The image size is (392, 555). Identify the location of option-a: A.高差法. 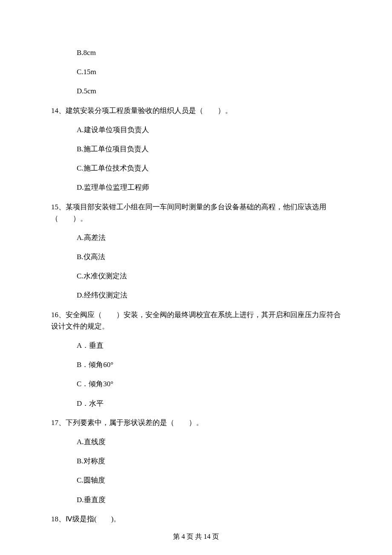
(209, 238).